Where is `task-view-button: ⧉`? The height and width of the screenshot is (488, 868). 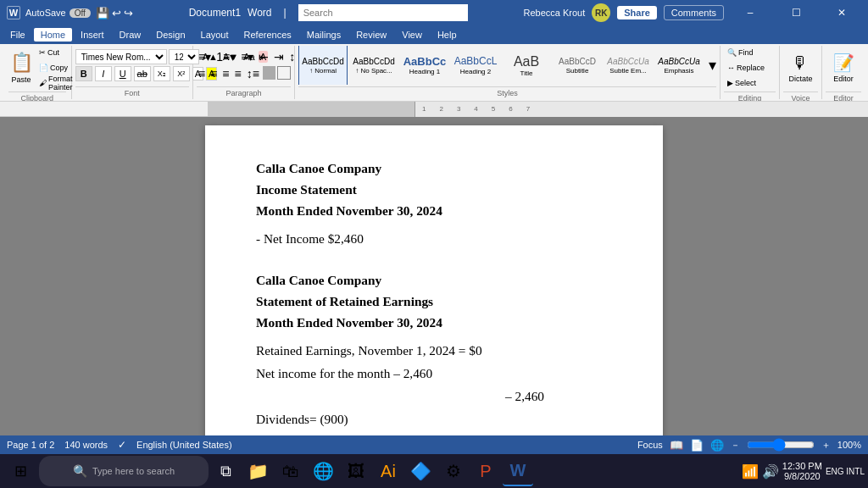 task-view-button: ⧉ is located at coordinates (225, 471).